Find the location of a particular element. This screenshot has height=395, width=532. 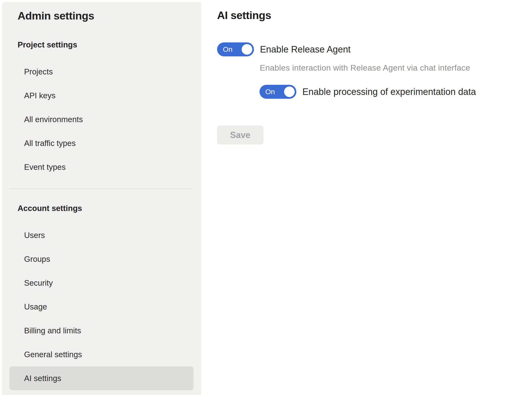

sidebar-item-ai-settings: AI settings is located at coordinates (101, 378).